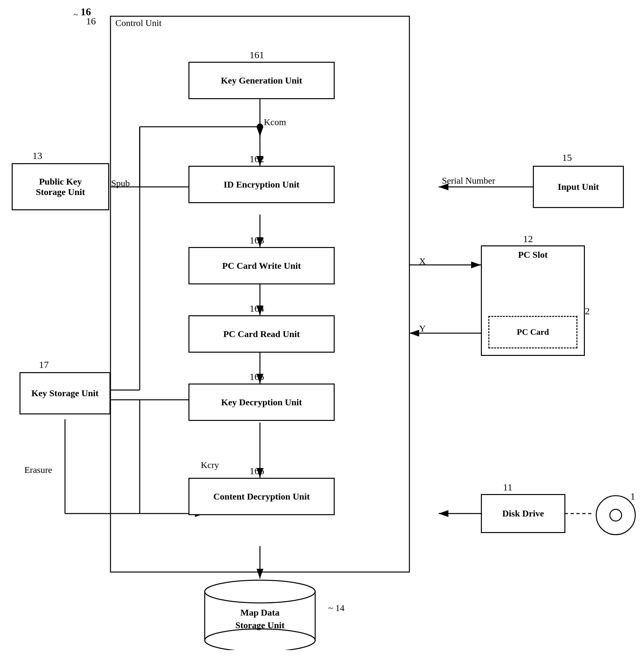  Describe the element at coordinates (257, 159) in the screenshot. I see `ref-162: 162` at that location.